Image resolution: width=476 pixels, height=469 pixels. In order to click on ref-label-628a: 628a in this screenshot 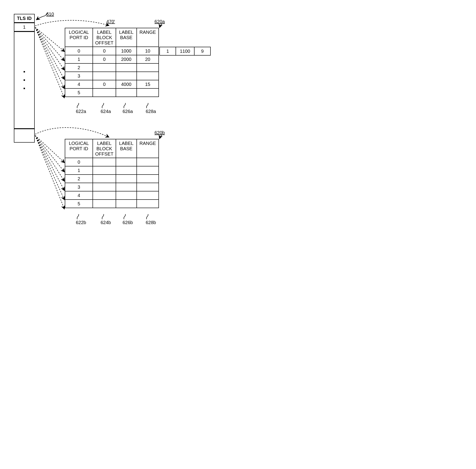, I will do `click(151, 111)`.